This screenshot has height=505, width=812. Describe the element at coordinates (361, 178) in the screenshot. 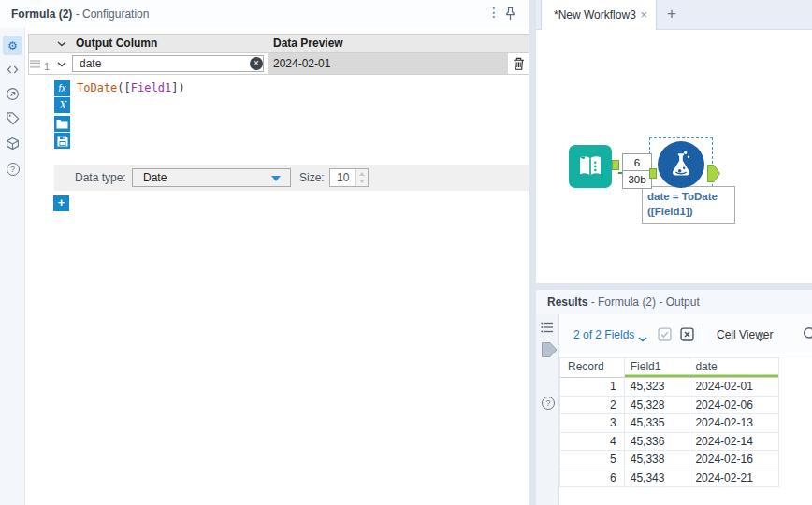

I see `stepper-arrows` at that location.